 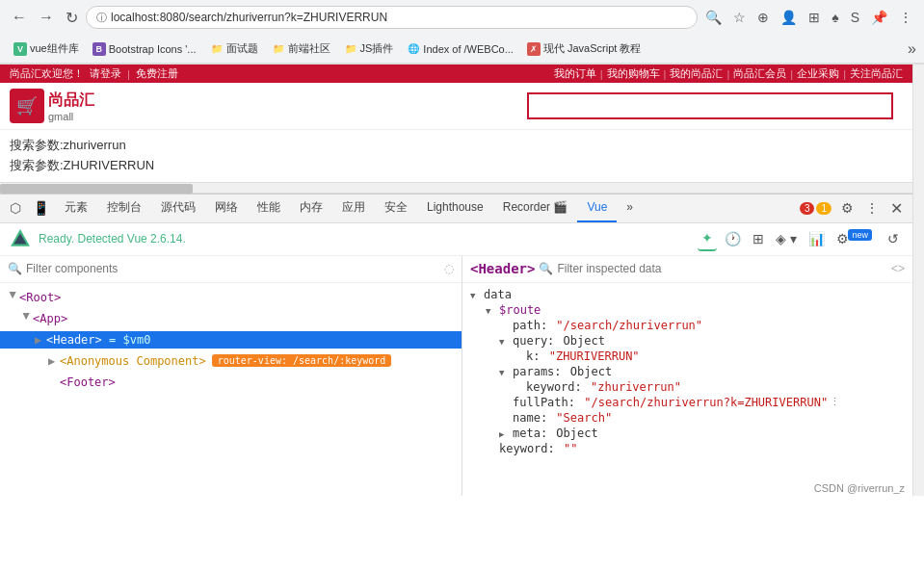 I want to click on address-bar: ⓘ localhost:8080/search/zhuriverrun?k=ZH…, so click(x=391, y=17).